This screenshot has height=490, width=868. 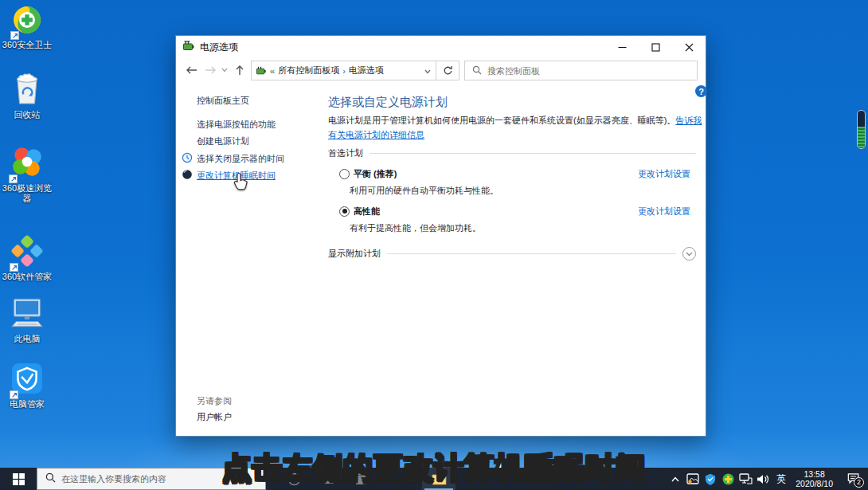 I want to click on tray-time: 13:58, so click(x=814, y=474).